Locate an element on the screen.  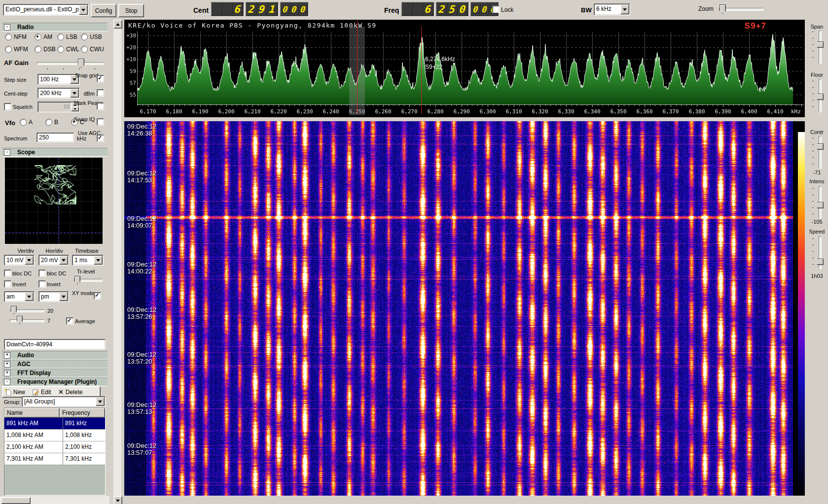
section-header-scope: - Scope is located at coordinates (55, 152).